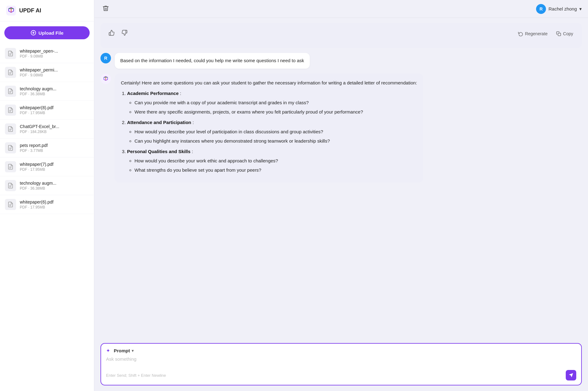 This screenshot has width=588, height=391. What do you see at coordinates (40, 132) in the screenshot?
I see `file-meta: PDF · 184.28KB` at bounding box center [40, 132].